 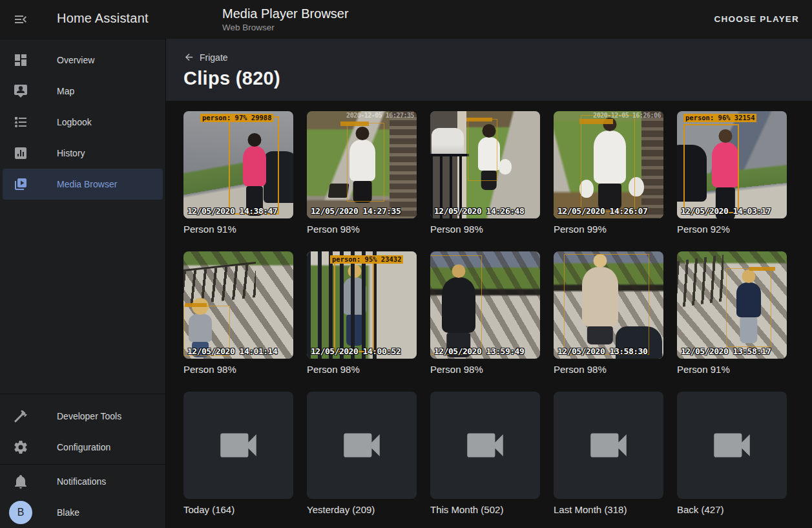 What do you see at coordinates (362, 454) in the screenshot?
I see `folder-card-yesterday: Yesterday (209)` at bounding box center [362, 454].